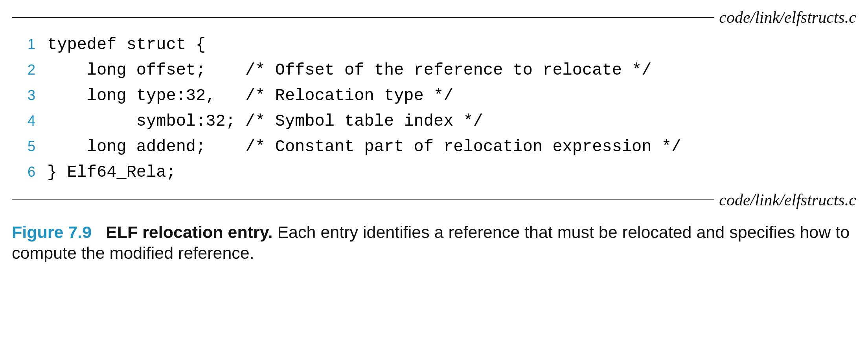 Image resolution: width=868 pixels, height=344 pixels. Describe the element at coordinates (788, 17) in the screenshot. I see `file-path-top: code/link/elfstructs.c` at that location.